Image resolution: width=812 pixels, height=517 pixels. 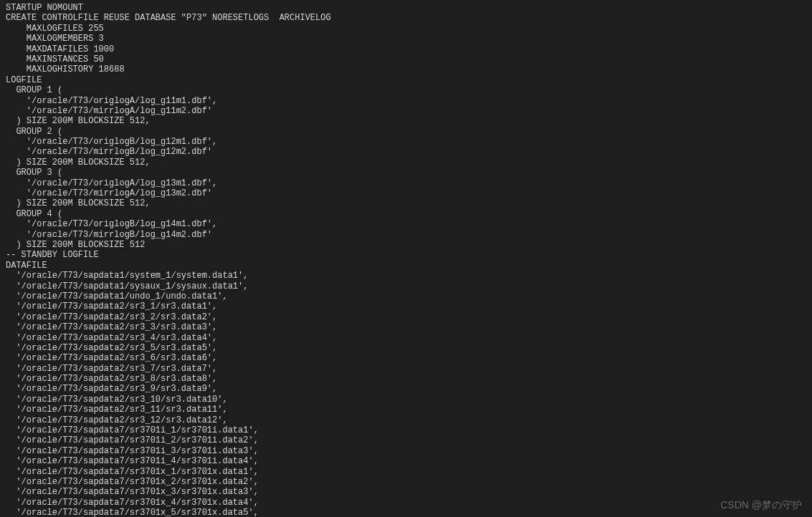 What do you see at coordinates (406, 183) in the screenshot?
I see `terminal-line: '/oracle/T73/origlogA/log_g13m1.dbf',` at bounding box center [406, 183].